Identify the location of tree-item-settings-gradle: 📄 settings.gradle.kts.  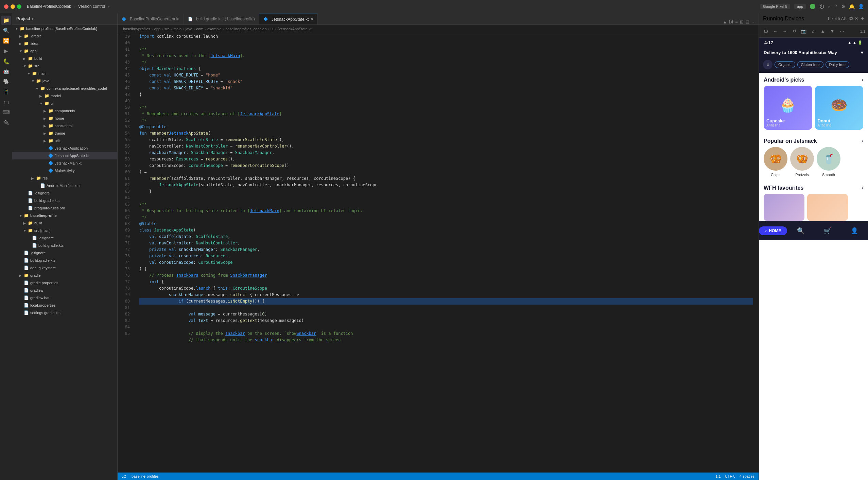
(65, 313).